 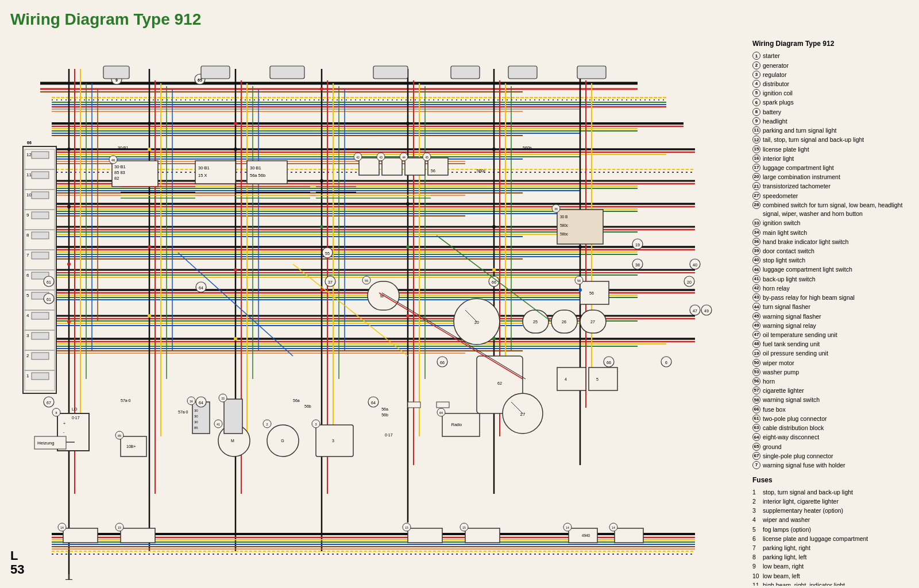 What do you see at coordinates (771, 56) in the screenshot?
I see `legend-text: starter` at bounding box center [771, 56].